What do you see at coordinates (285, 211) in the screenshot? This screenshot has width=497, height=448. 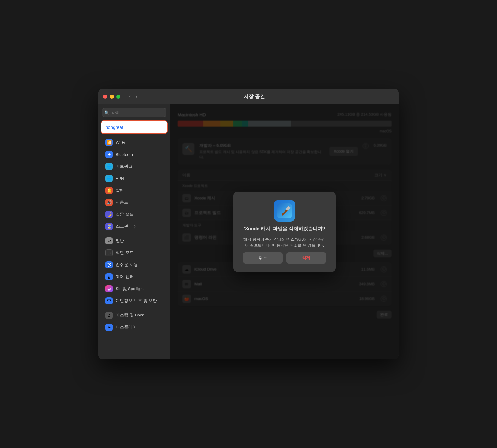 I see `xcode-icon-svg` at bounding box center [285, 211].